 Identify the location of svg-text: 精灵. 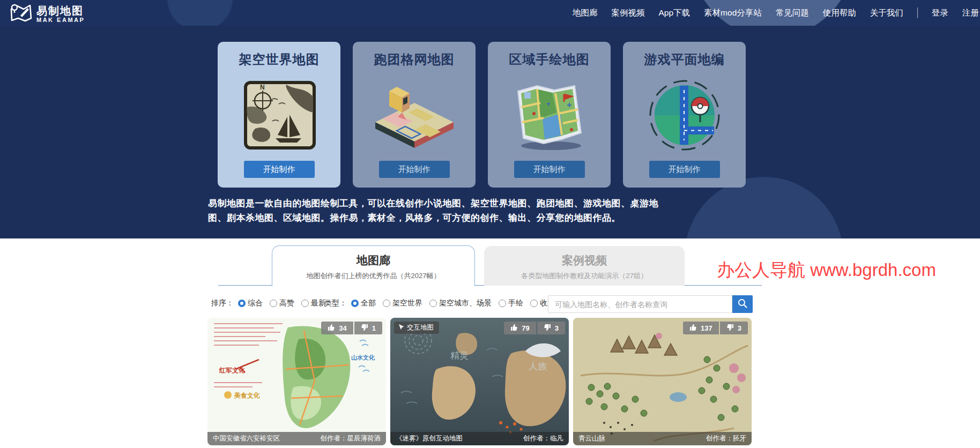
(459, 356).